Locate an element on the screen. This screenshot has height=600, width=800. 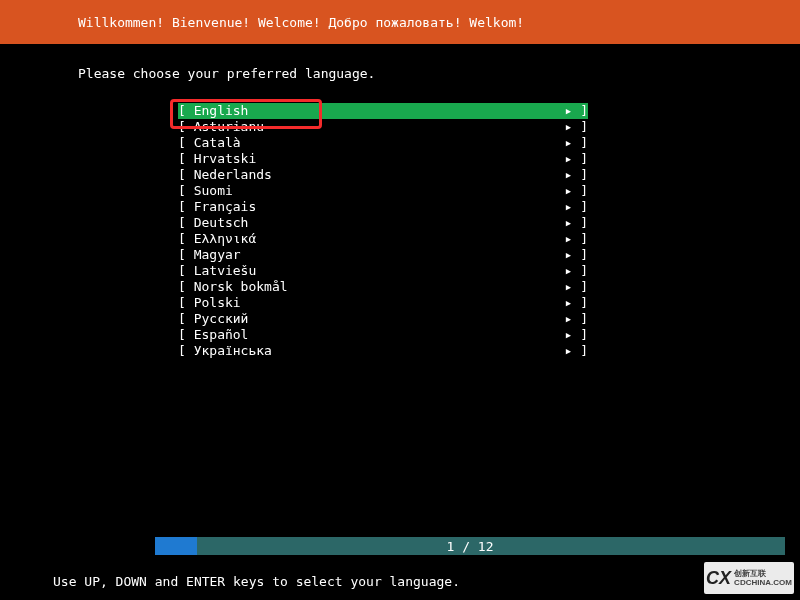
language-item: [ Українська▸ ] is located at coordinates (383, 351).